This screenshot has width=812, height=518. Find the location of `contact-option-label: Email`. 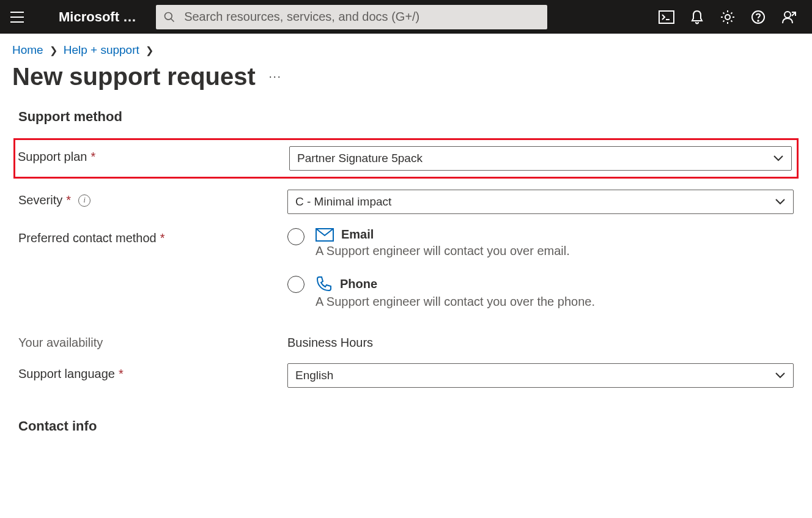

contact-option-label: Email is located at coordinates (357, 235).